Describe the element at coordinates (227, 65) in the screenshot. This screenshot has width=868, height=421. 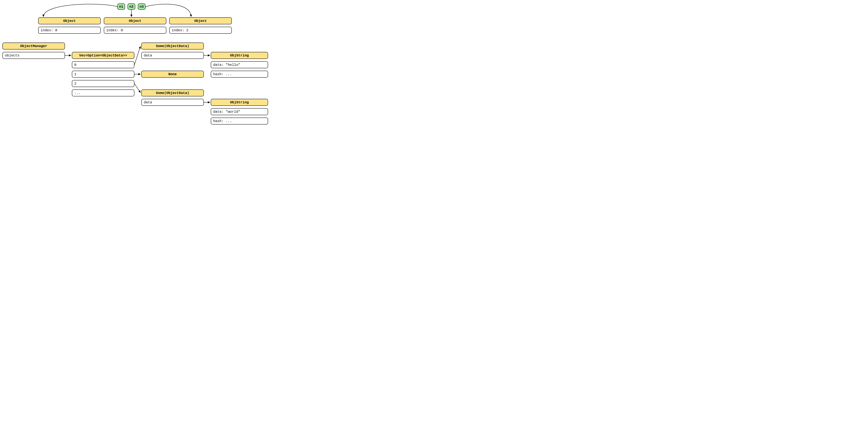
I see `objstring-data-label: data: "hello"` at that location.